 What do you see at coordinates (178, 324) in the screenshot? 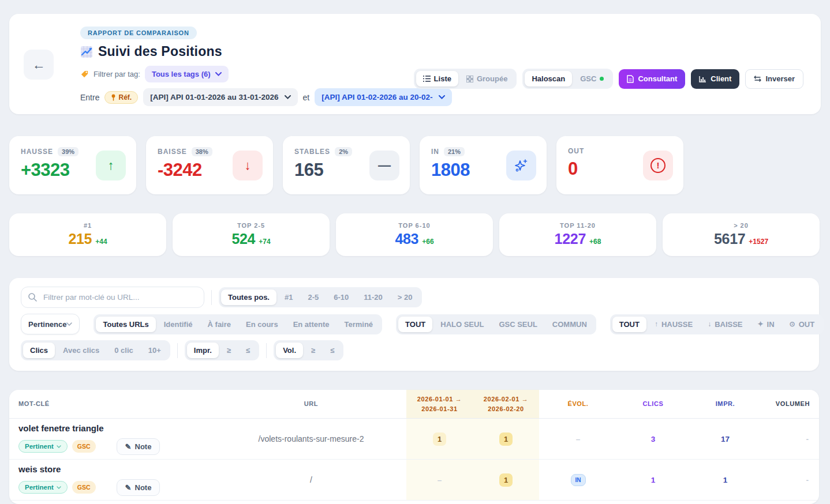
I see `url-tab-identifie: Identifié` at bounding box center [178, 324].